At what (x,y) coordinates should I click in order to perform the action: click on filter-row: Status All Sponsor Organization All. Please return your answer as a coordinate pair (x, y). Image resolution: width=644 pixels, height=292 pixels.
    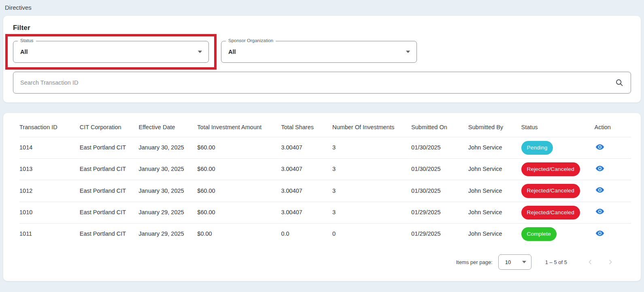
    Looking at the image, I should click on (322, 52).